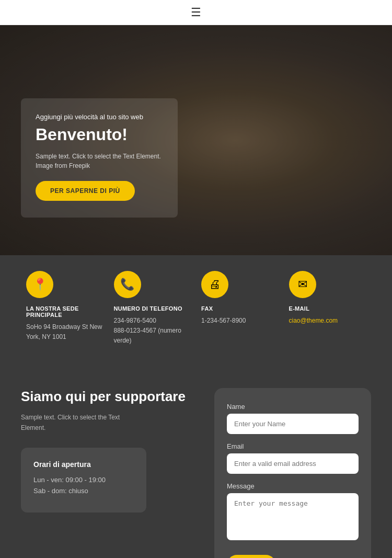 The height and width of the screenshot is (558, 392). What do you see at coordinates (293, 424) in the screenshot?
I see `name-input` at bounding box center [293, 424].